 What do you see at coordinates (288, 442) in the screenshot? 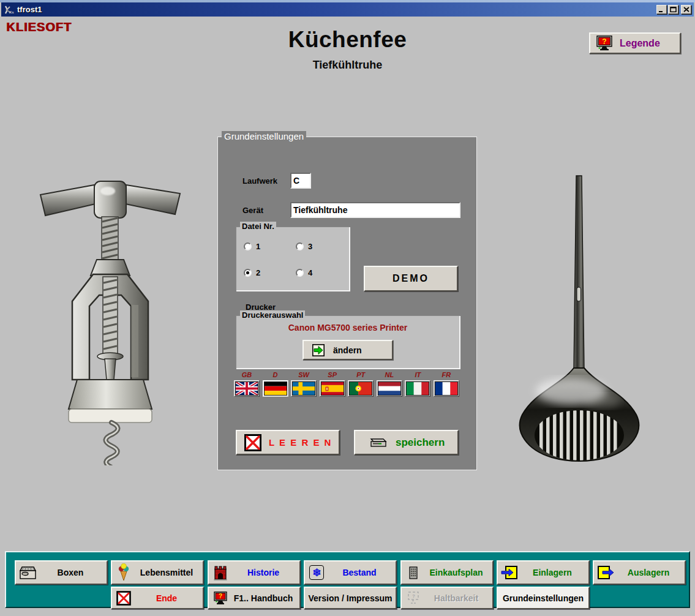
I see `leeren-button: L E E R E N` at bounding box center [288, 442].